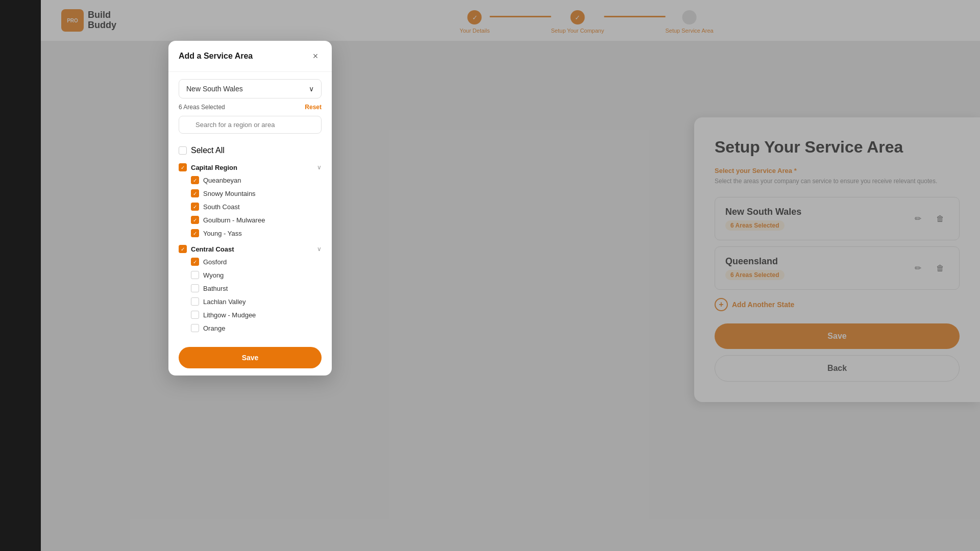 Image resolution: width=980 pixels, height=551 pixels. Describe the element at coordinates (202, 107) in the screenshot. I see `areas-count: 6 Areas Selected` at that location.